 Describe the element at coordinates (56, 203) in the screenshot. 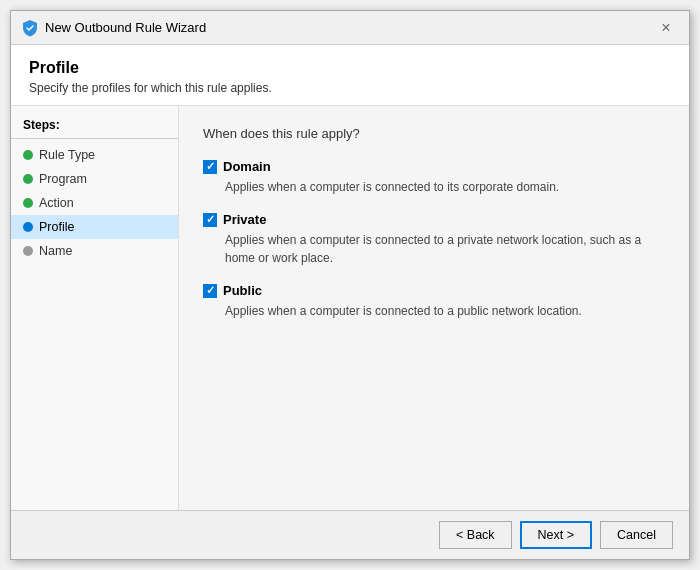

I see `sidebar-label-action: Action` at that location.